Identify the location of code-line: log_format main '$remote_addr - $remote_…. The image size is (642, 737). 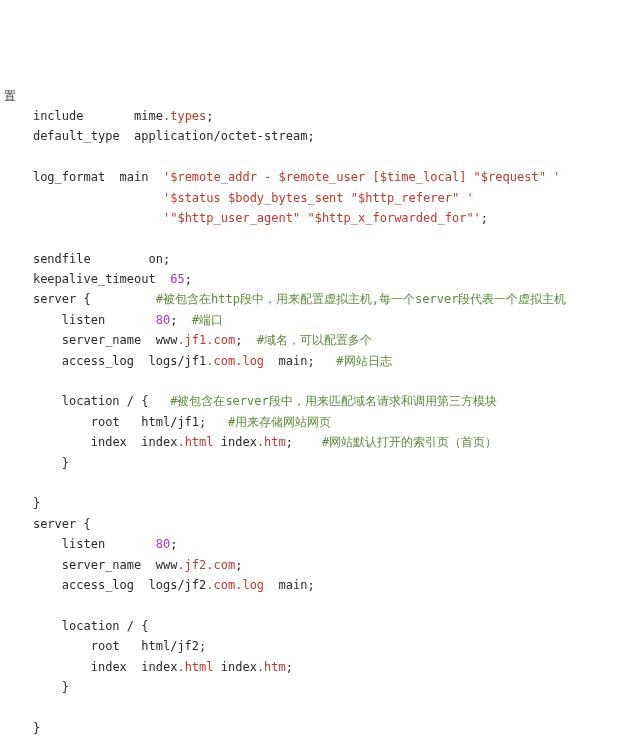
(322, 177).